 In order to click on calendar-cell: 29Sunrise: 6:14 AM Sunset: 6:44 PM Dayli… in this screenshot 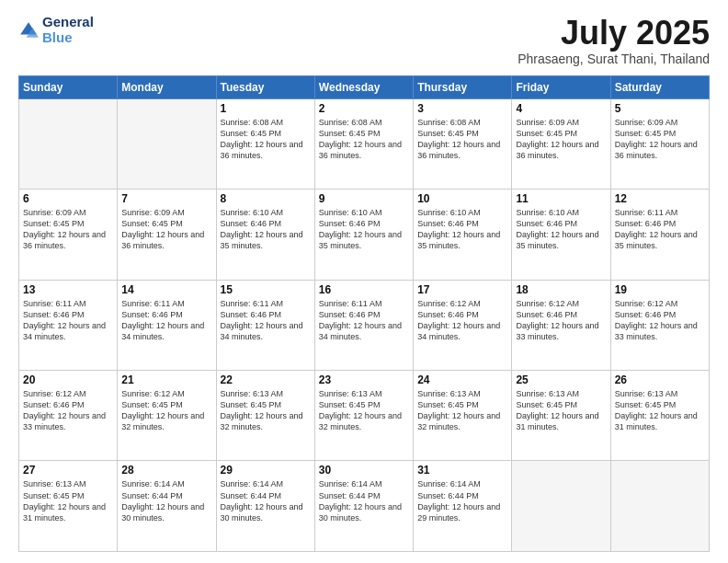, I will do `click(265, 506)`.